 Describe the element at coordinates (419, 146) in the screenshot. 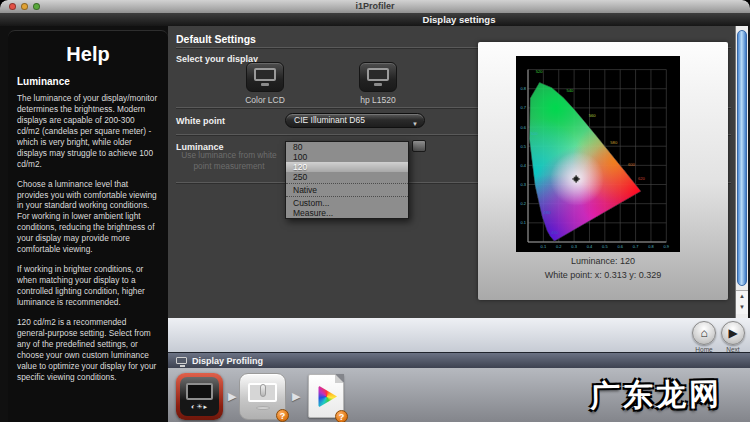

I see `measure-device-button` at that location.